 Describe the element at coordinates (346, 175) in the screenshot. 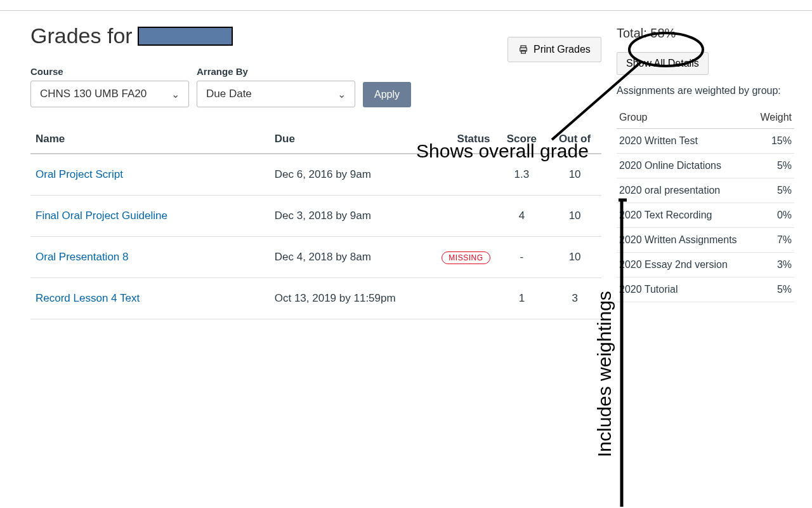

I see `due-cell: Dec 6, 2016 by 9am` at that location.